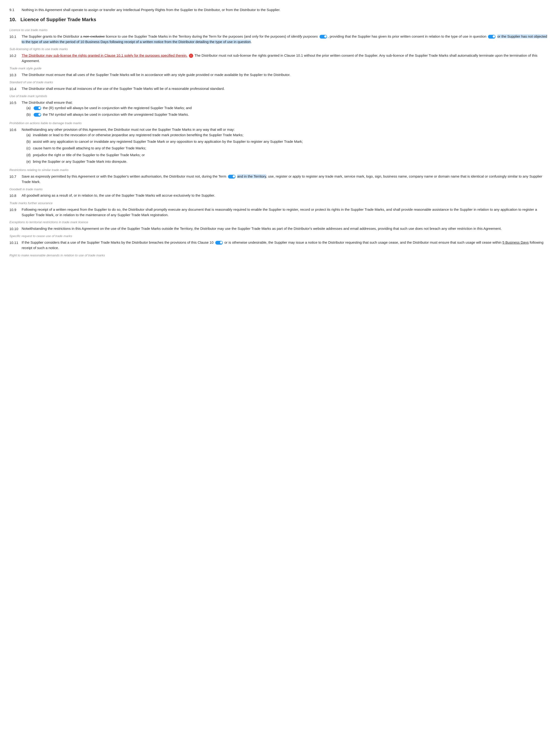 The image size is (560, 739). Describe the element at coordinates (105, 55) in the screenshot. I see `red-sublicense-text: The Distributor may sub-license the righ…` at that location.